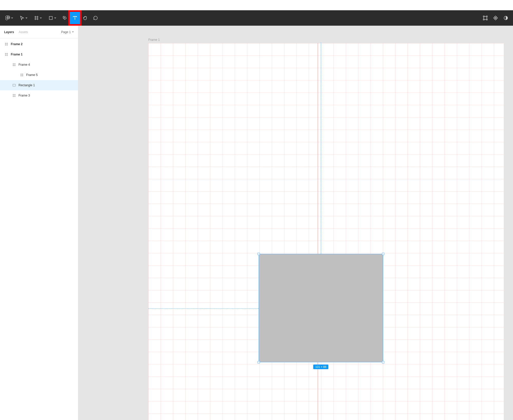 The image size is (513, 420). I want to click on shape-tool-button, so click(52, 18).